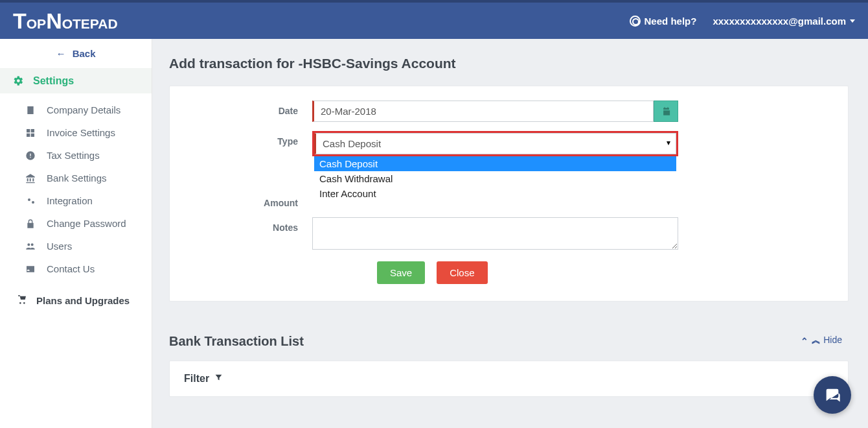 The width and height of the screenshot is (868, 428). What do you see at coordinates (663, 21) in the screenshot?
I see `need-help-link: Need help?` at bounding box center [663, 21].